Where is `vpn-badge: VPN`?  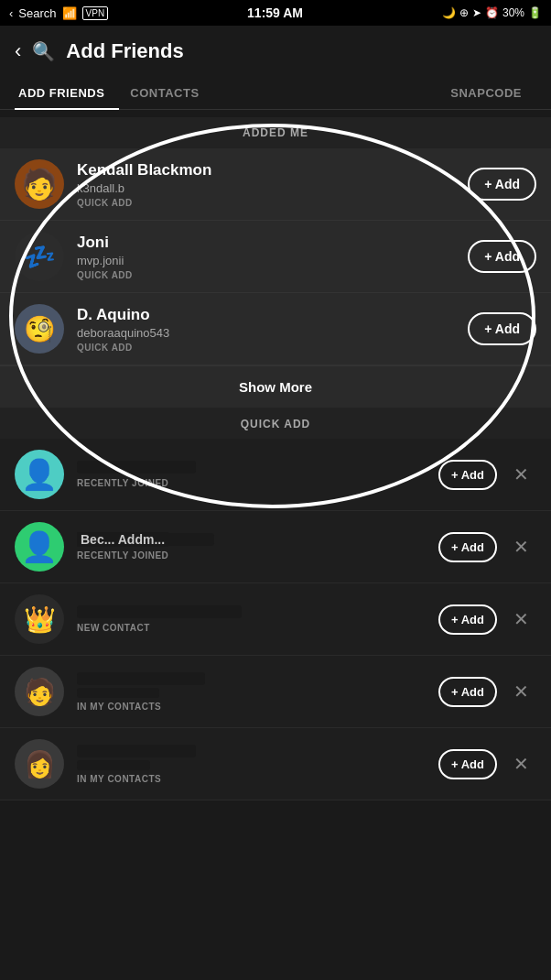
vpn-badge: VPN is located at coordinates (95, 13).